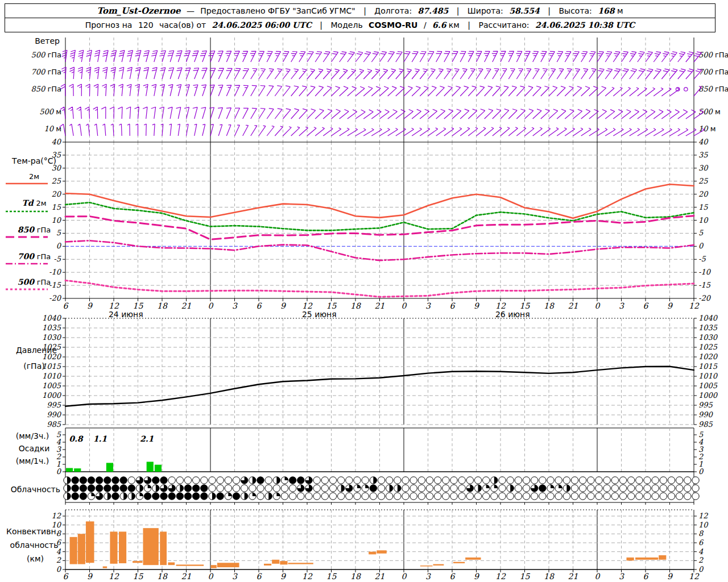  What do you see at coordinates (360, 18) in the screenshot?
I see `header-box: Tom_Ust-Ozernoe — Предоставлено ФГБУ "За…` at bounding box center [360, 18].